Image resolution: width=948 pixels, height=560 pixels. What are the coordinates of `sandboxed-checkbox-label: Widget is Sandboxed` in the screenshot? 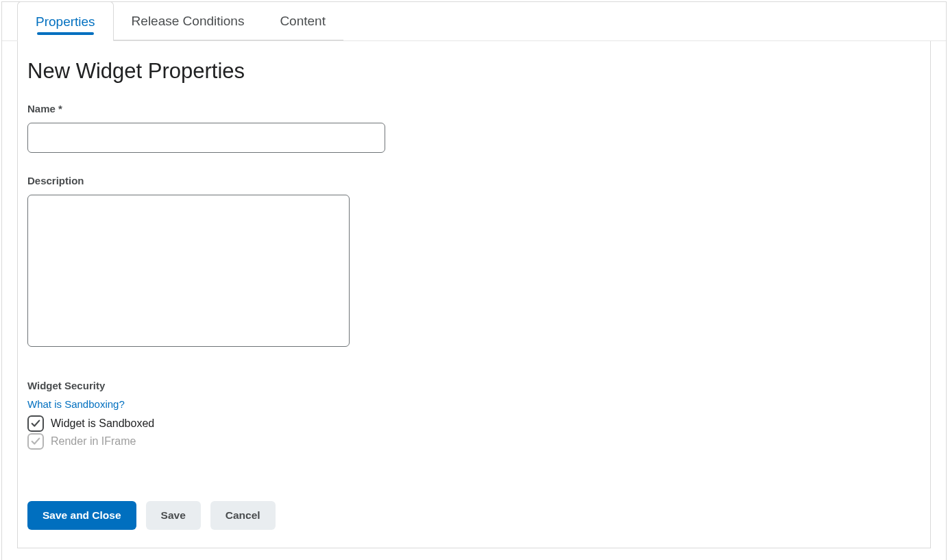 It's located at (103, 424).